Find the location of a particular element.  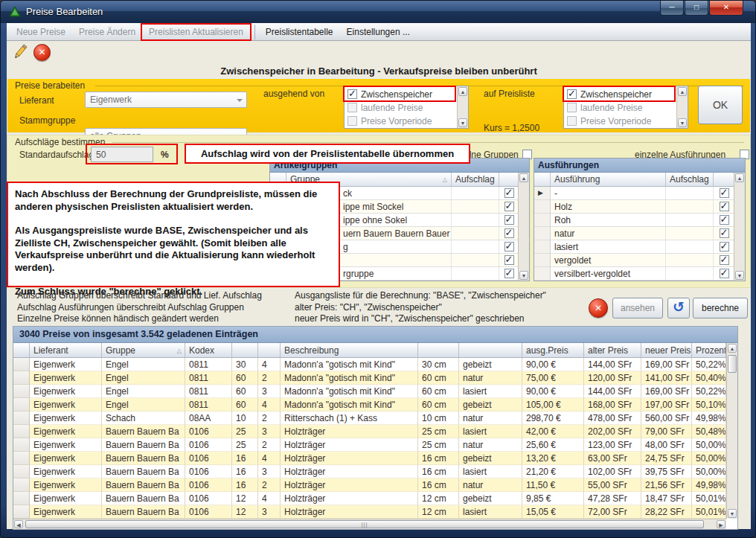

menu-item: Neue Preise is located at coordinates (41, 32).